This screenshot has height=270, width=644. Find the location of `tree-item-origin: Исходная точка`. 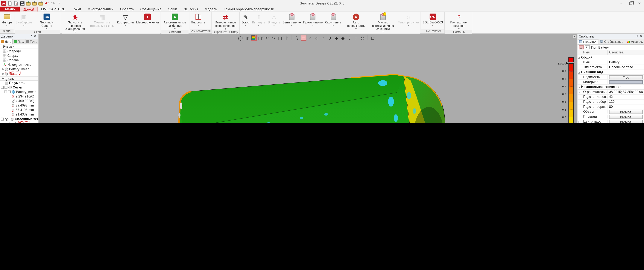

tree-item-origin: Исходная точка is located at coordinates (19, 65).